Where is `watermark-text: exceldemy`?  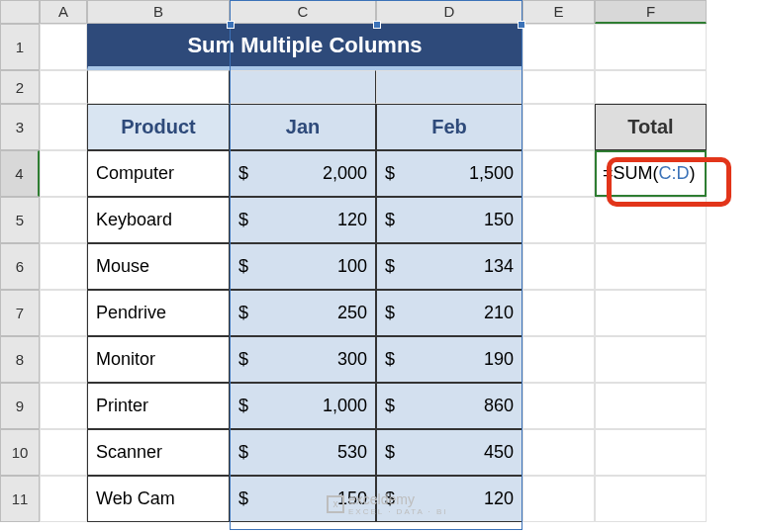
watermark-text: exceldemy is located at coordinates (382, 499).